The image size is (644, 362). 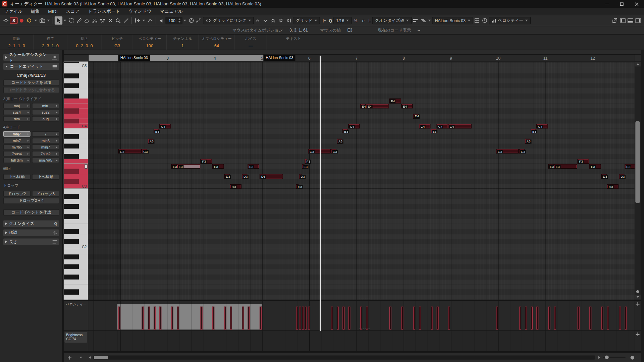 What do you see at coordinates (79, 20) in the screenshot?
I see `draw-tool` at bounding box center [79, 20].